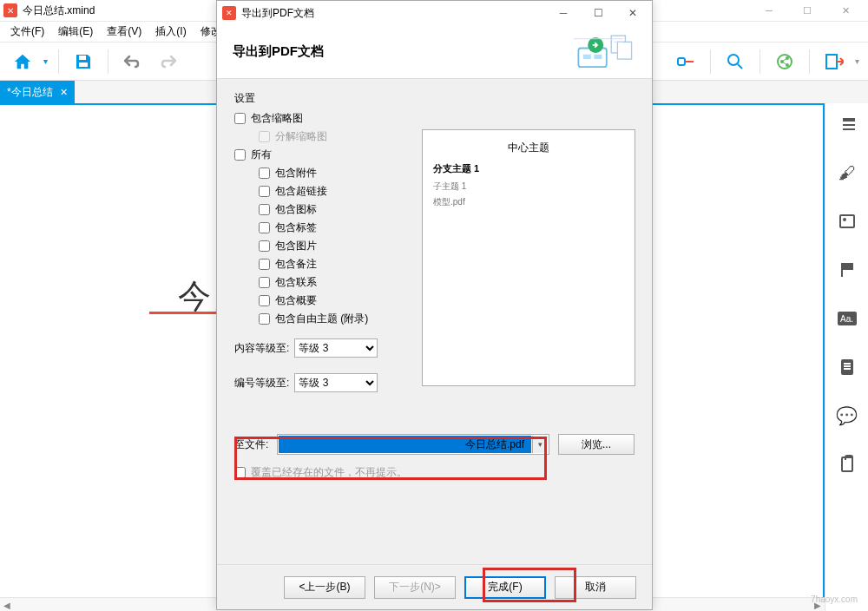 This screenshot has width=868, height=611. What do you see at coordinates (28, 31) in the screenshot?
I see `menu-file: 文件(F)` at bounding box center [28, 31].